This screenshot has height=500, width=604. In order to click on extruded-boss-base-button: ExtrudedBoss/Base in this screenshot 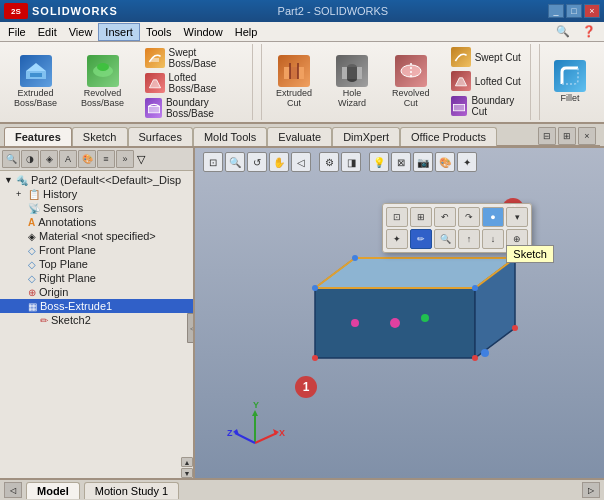, I will do `click(36, 82)`.